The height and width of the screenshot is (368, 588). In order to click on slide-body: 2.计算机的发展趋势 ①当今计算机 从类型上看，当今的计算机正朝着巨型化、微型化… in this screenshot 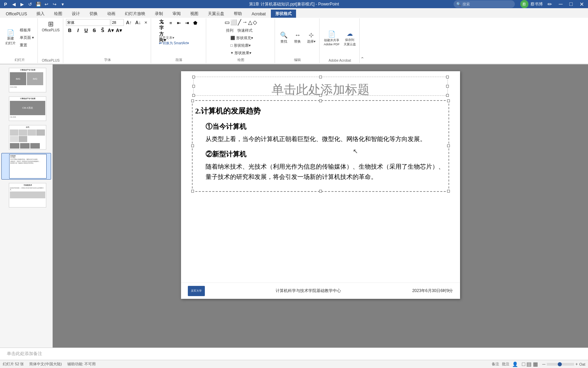, I will do `click(321, 146)`.